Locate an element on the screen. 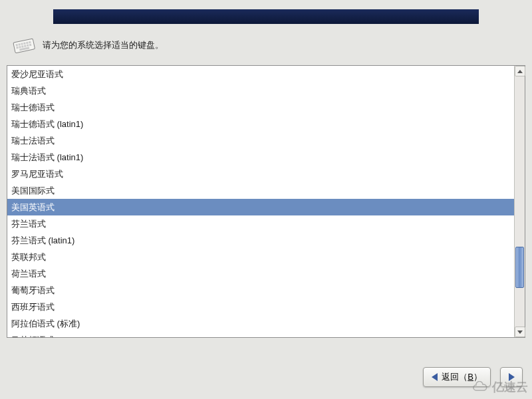  list-item: 英联邦式 is located at coordinates (261, 257).